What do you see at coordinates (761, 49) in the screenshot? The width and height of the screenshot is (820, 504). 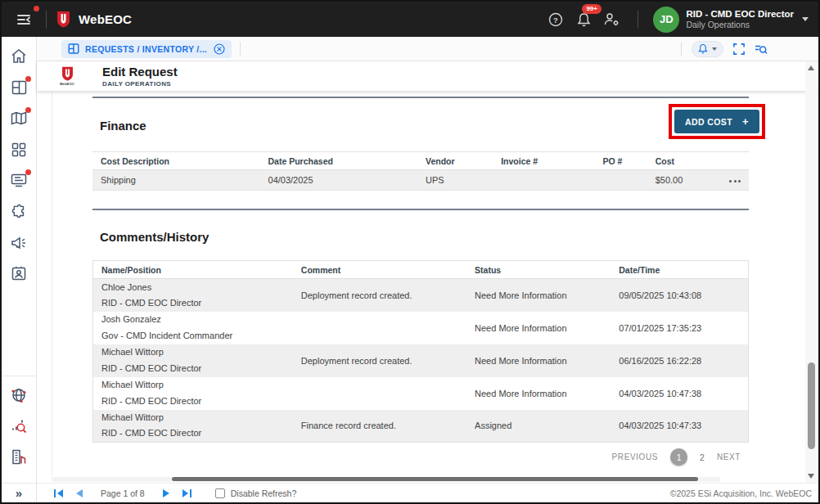 I see `board-search-icon` at bounding box center [761, 49].